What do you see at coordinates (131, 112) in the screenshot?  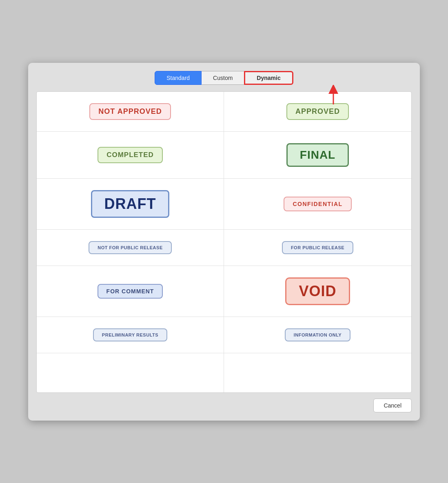 I see `stamp-cell-not-approved: NOT APPROVED` at bounding box center [131, 112].